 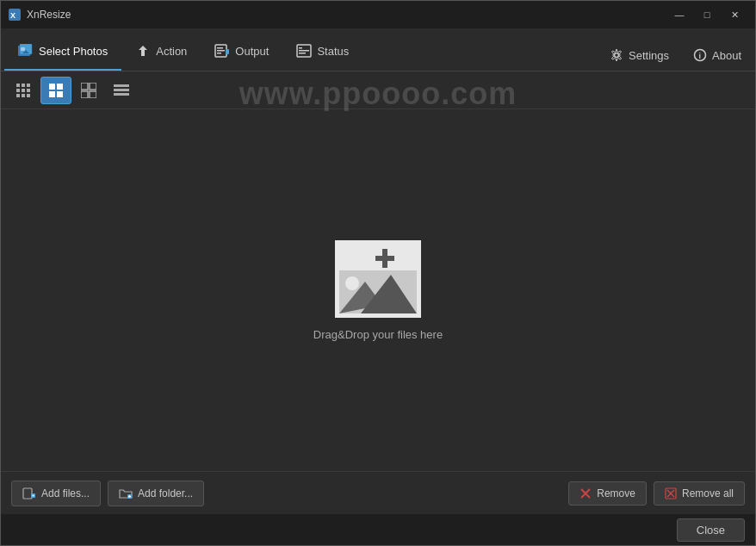 I want to click on status-icon, so click(x=304, y=51).